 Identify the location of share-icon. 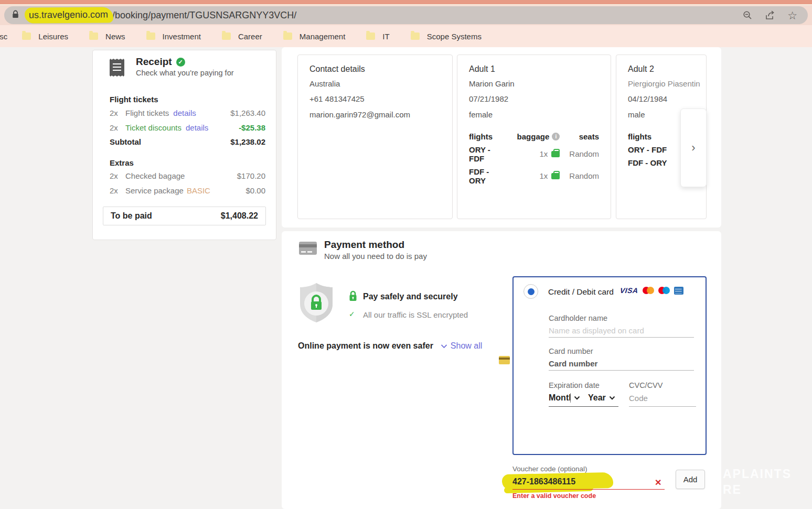
(770, 15).